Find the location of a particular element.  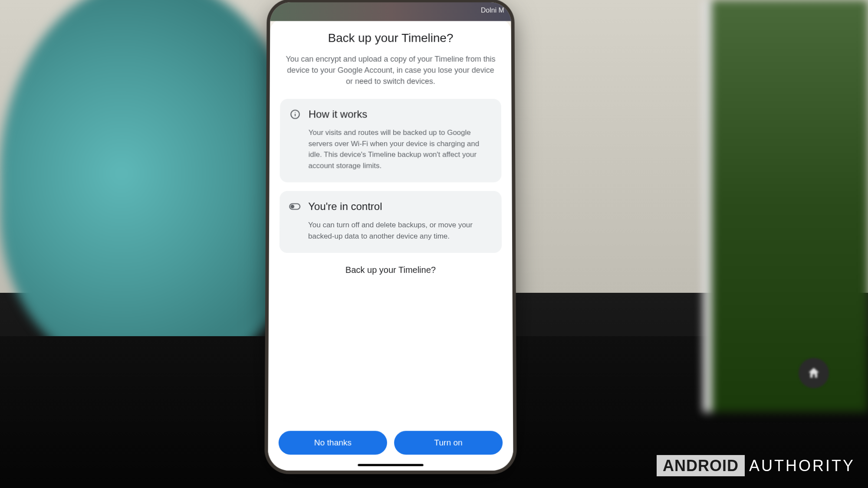

watermark: ANDROIDAUTHORITY is located at coordinates (756, 466).